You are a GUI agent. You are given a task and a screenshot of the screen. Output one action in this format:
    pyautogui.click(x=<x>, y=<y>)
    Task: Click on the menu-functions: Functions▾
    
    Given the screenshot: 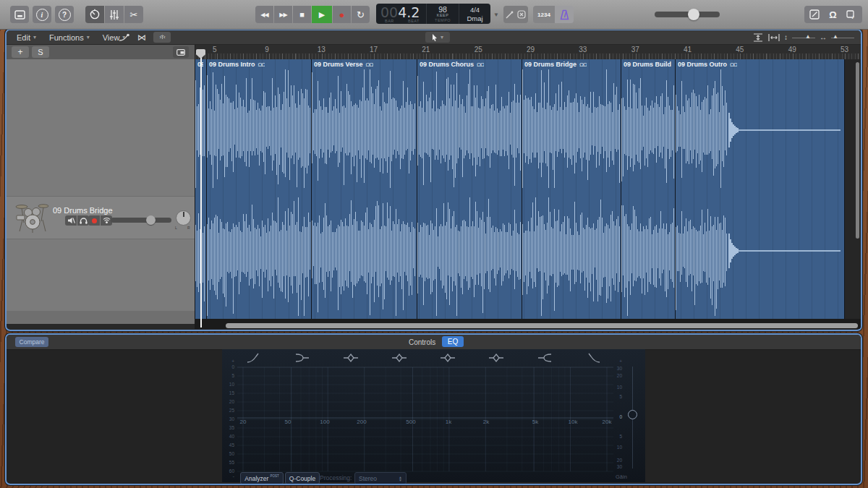 What is the action you would take?
    pyautogui.click(x=69, y=38)
    